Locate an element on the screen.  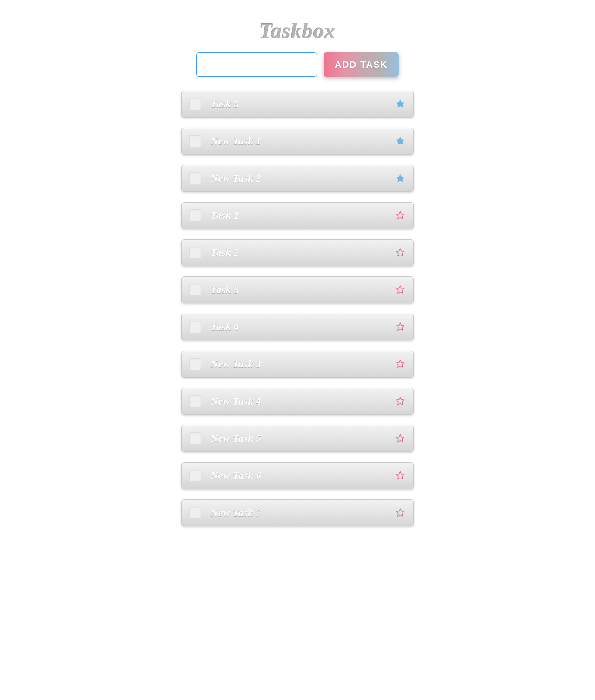
add-task-row: ADD TASK is located at coordinates (298, 65).